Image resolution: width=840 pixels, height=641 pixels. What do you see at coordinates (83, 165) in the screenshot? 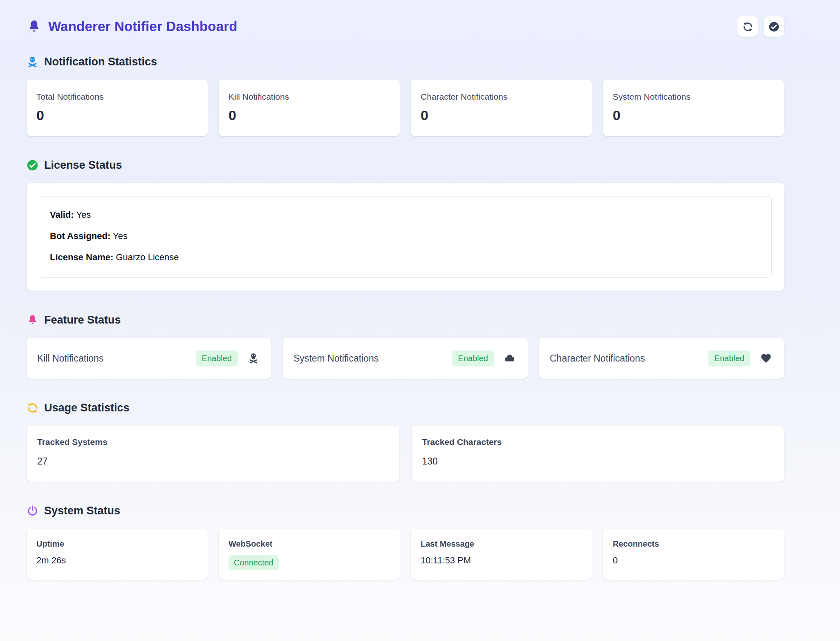
I see `section-title: License Status` at bounding box center [83, 165].